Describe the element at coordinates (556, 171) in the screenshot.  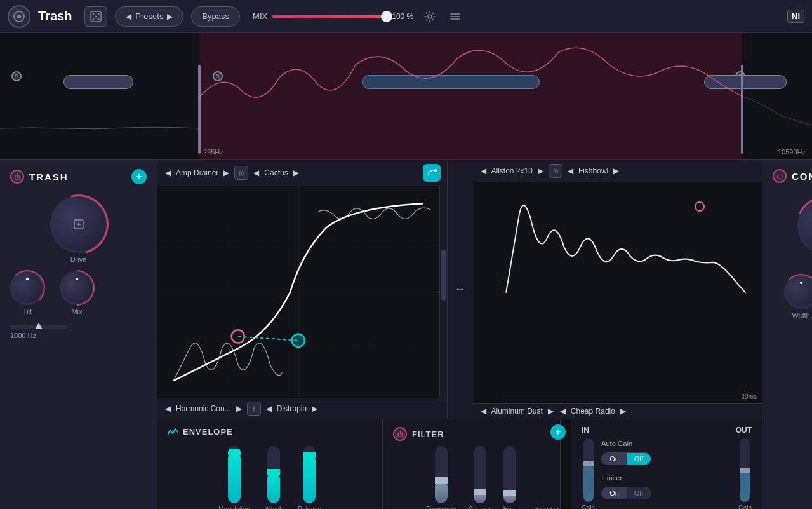
I see `ir-grid-btn: ⊞` at that location.